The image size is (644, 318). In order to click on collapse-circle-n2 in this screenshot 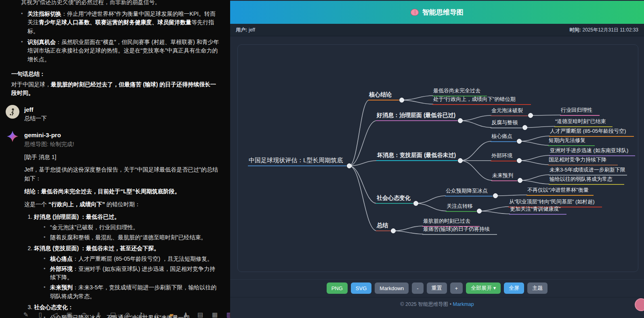, I will do `click(460, 121)`.